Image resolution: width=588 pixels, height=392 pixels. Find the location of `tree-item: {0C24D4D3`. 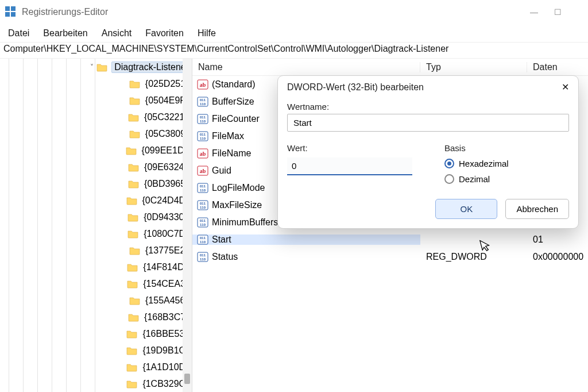

tree-item: {0C24D4D3 is located at coordinates (96, 200).